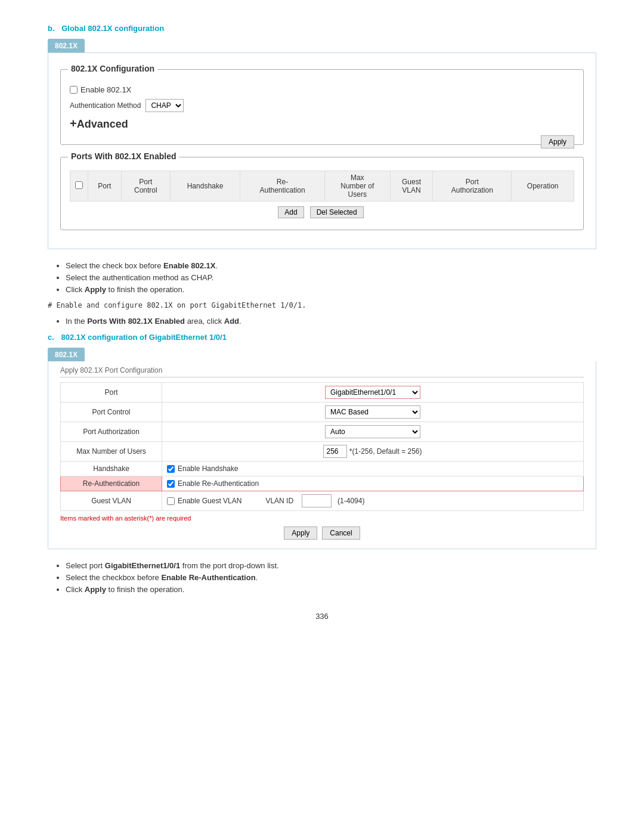  Describe the element at coordinates (106, 89) in the screenshot. I see `enable-802-1x-label: Enable 802.1X` at that location.